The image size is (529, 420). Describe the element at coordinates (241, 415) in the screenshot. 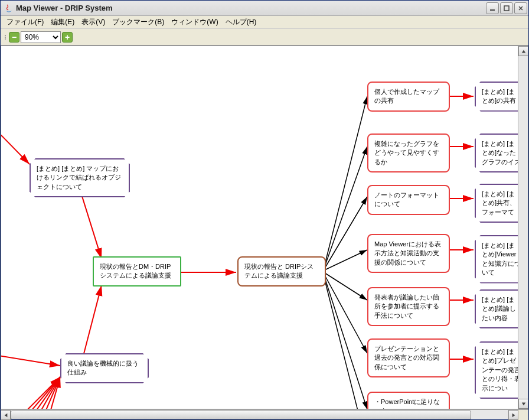

I see `scroll-thumb-h` at that location.